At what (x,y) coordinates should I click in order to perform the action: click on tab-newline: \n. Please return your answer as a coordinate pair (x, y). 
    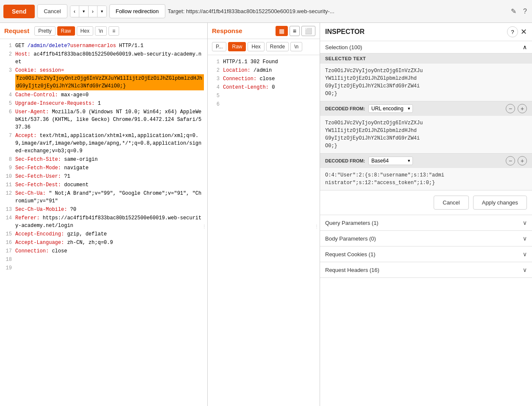
    Looking at the image, I should click on (101, 31).